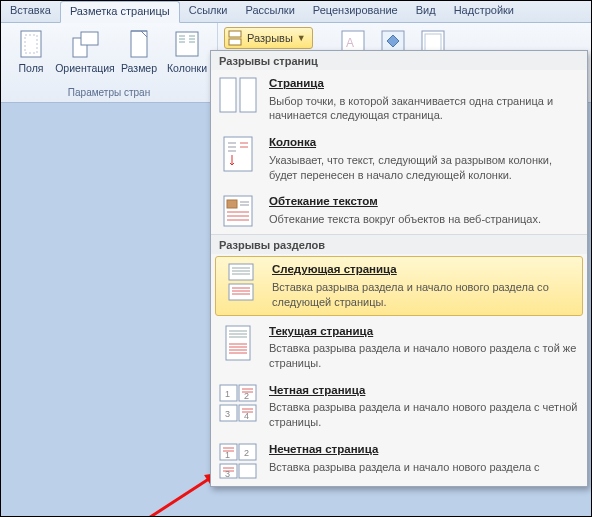 The image size is (592, 517). What do you see at coordinates (399, 100) in the screenshot?
I see `break-page-item: Страница Выбор точки, в которой заканчив…` at bounding box center [399, 100].